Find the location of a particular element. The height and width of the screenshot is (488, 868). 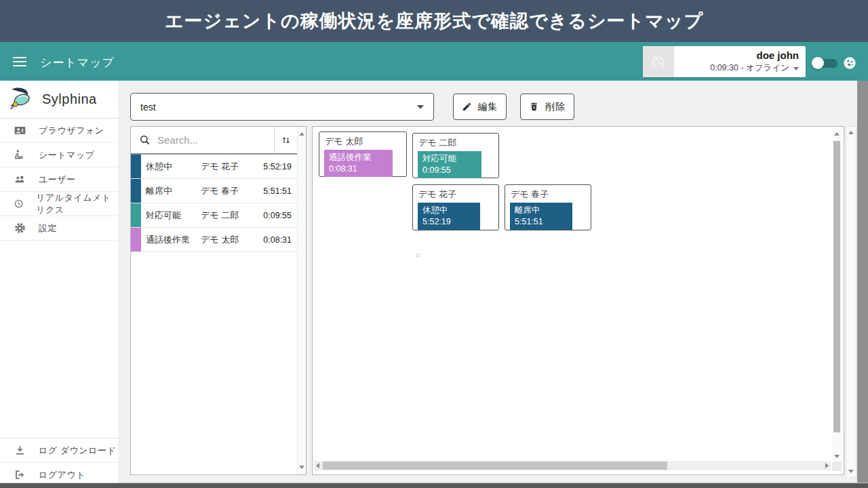

seat-status-label: 休憩中 is located at coordinates (449, 210).